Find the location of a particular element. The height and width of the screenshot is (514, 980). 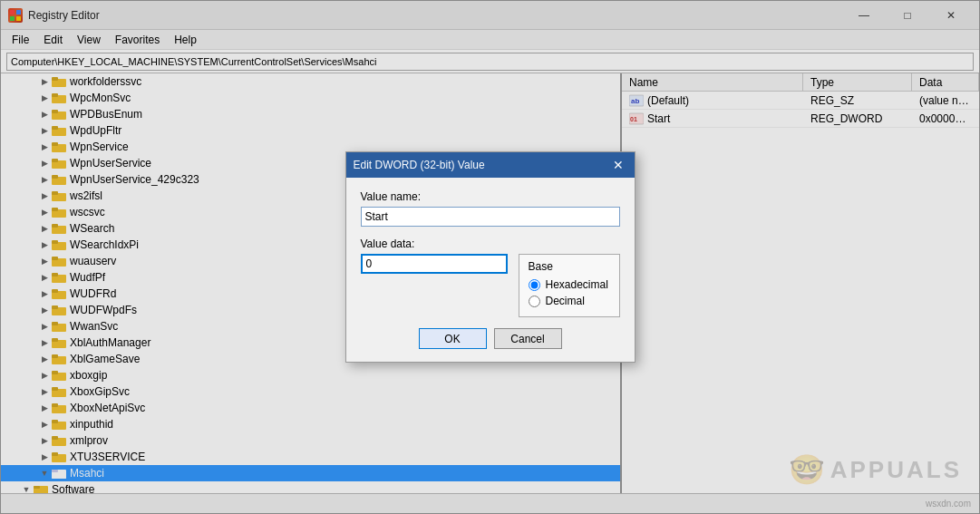

dialog-title: Edit DWORD (32-bit) Value is located at coordinates (419, 165).